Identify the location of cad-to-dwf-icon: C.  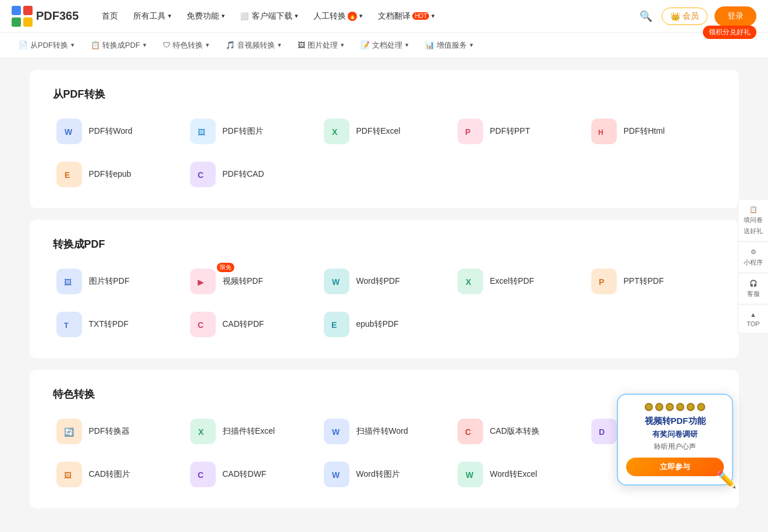
(203, 474).